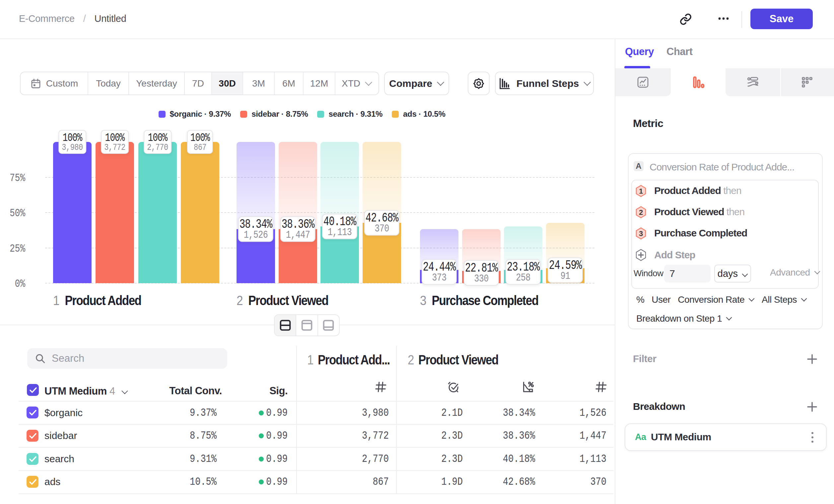 The width and height of the screenshot is (834, 504). Describe the element at coordinates (641, 191) in the screenshot. I see `svg-text: 1` at that location.